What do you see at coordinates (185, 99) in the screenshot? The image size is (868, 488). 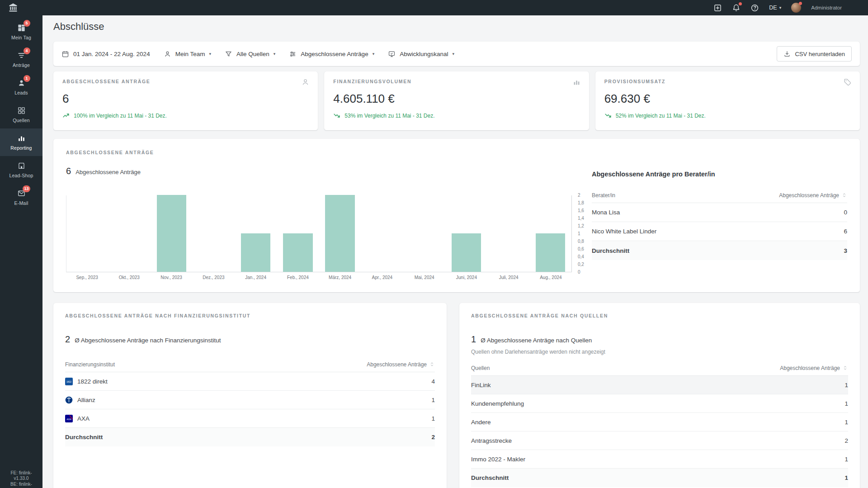 I see `kpi-value: 6` at bounding box center [185, 99].